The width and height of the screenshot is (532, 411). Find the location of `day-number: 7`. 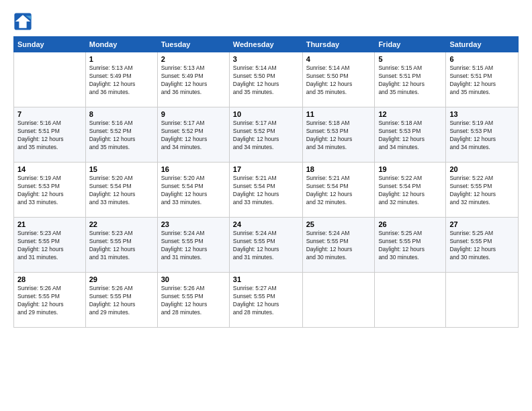

day-number: 7 is located at coordinates (50, 114).